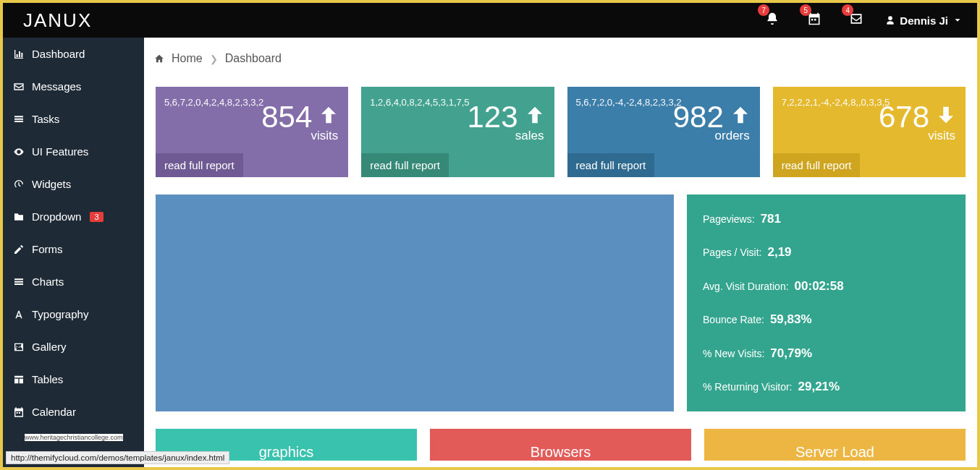 The width and height of the screenshot is (980, 470). What do you see at coordinates (732, 136) in the screenshot?
I see `stat-label: orders` at bounding box center [732, 136].